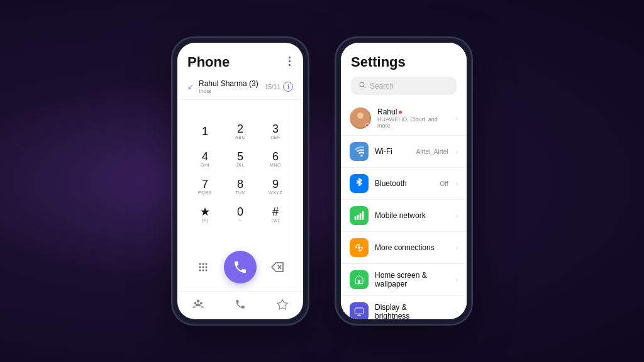  I want to click on dial-key-2: 2 ABC, so click(240, 131).